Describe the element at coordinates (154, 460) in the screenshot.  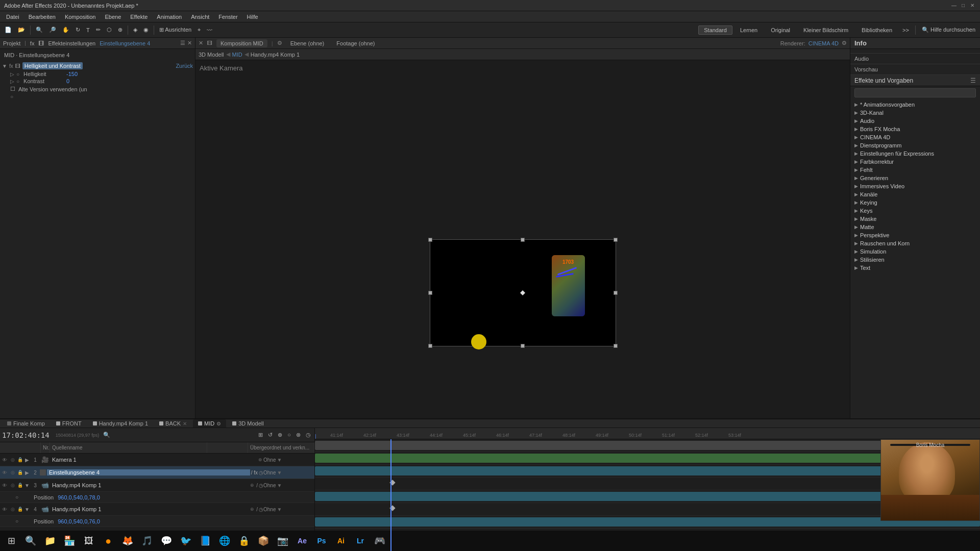
I see `layer-1-name: Kamera 1` at that location.